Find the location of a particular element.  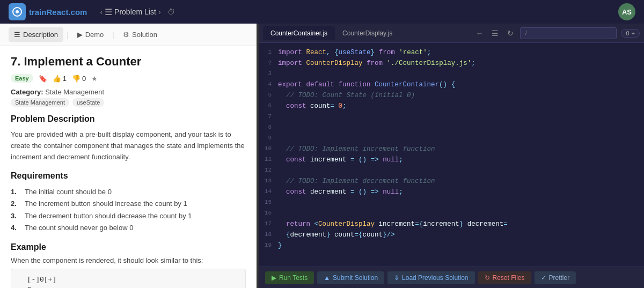

description-text: You are provided with a pre-built displa… is located at coordinates (128, 146).